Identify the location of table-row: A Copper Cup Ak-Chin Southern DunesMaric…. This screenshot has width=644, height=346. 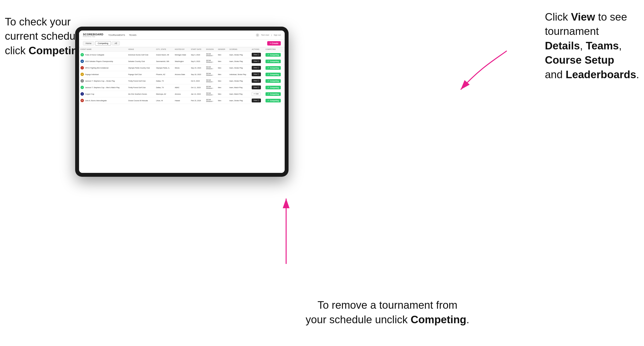
(182, 94).